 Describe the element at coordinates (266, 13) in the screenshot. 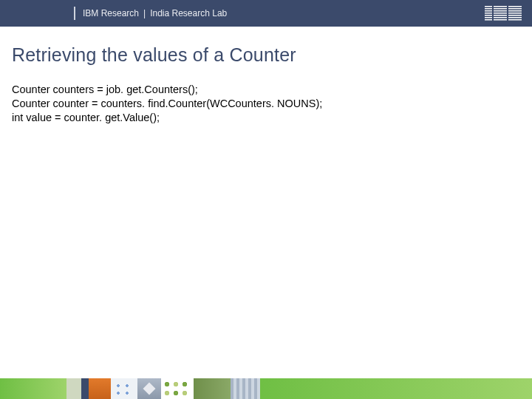

I see `slide-header: IBM Research | India Research Lab` at that location.